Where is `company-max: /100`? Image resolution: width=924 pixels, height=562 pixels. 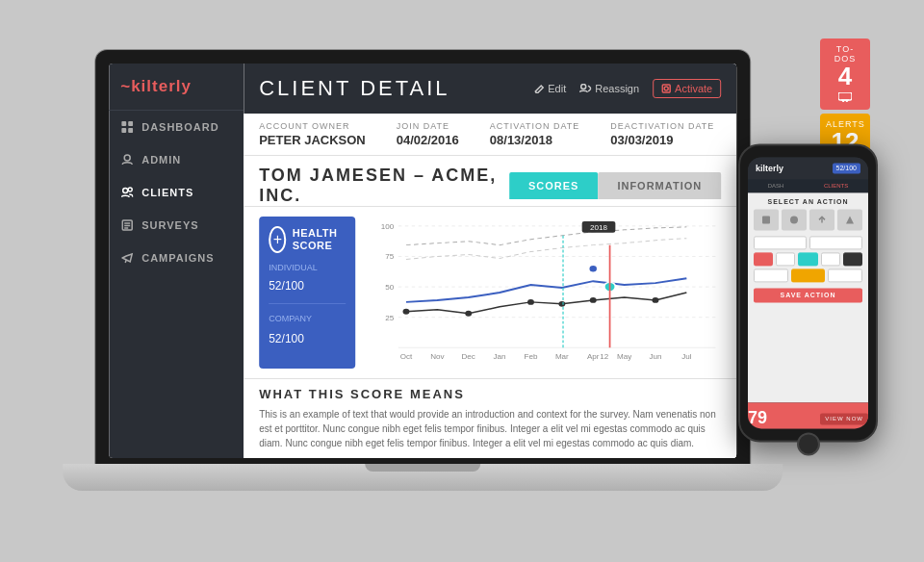
company-max: /100 is located at coordinates (293, 339).